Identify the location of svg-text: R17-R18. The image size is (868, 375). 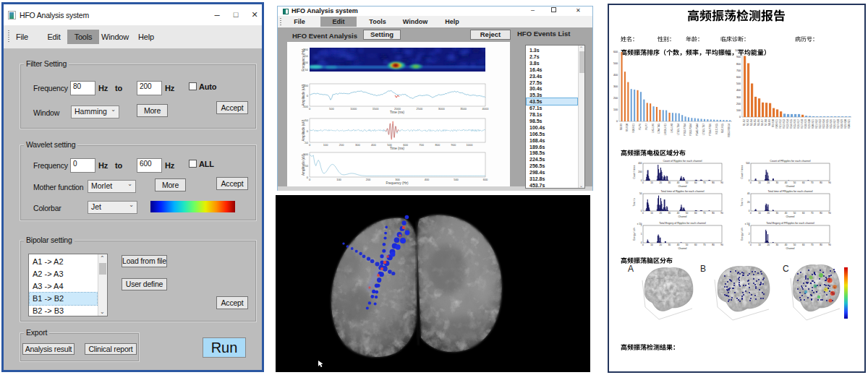
(802, 124).